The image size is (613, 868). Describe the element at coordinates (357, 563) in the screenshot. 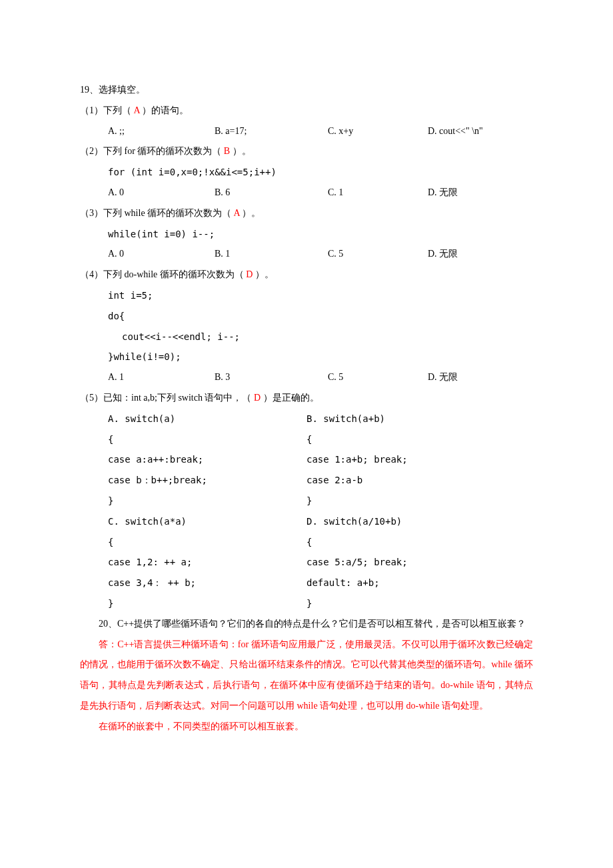

I see `q19-s5-d: D. switch(a/10+b) { case 5:a/5; break; d…` at that location.